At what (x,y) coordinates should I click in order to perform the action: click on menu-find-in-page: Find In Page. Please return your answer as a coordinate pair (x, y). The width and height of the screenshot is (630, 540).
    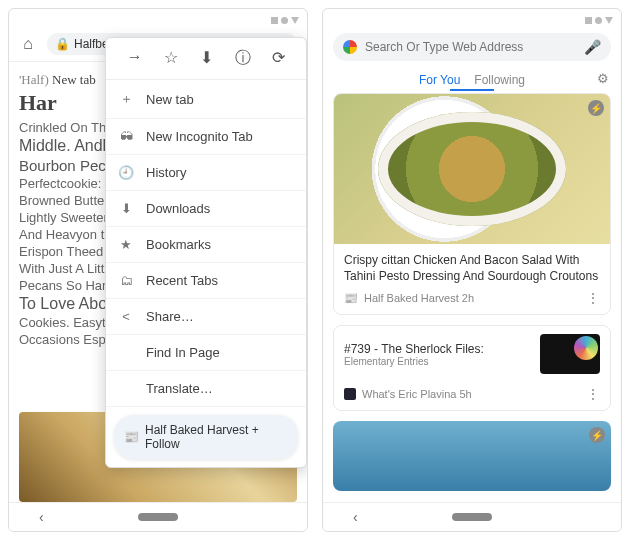
    Looking at the image, I should click on (206, 353).